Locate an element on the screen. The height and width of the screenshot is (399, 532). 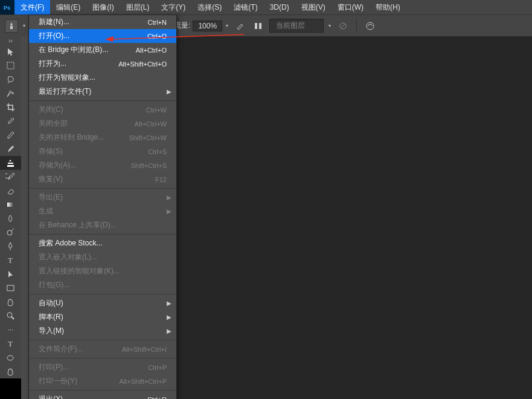
eyedropper-tool is located at coordinates (11, 121).